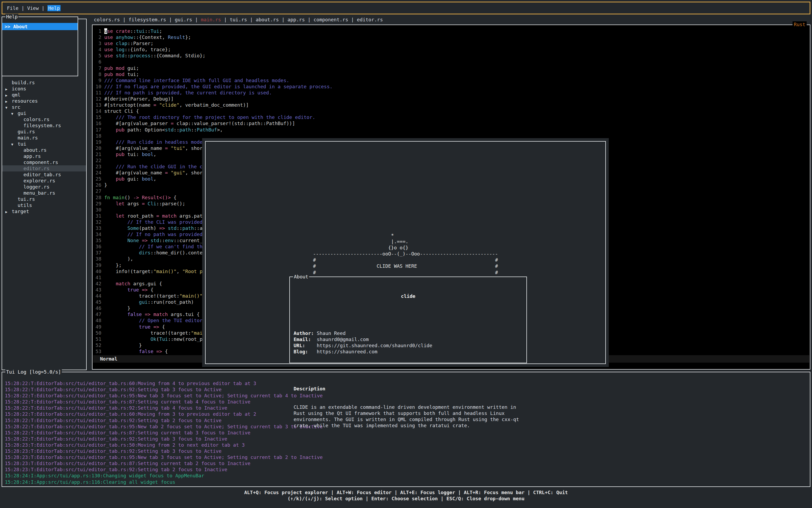 Image resolution: width=812 pixels, height=508 pixels. What do you see at coordinates (238, 19) in the screenshot?
I see `tab-tui-rs: tui.rs` at bounding box center [238, 19].